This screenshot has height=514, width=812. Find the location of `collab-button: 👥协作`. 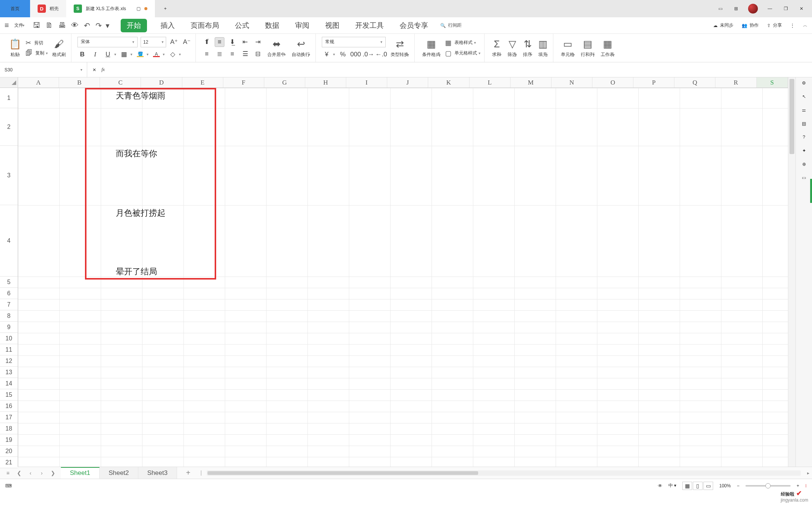

collab-button: 👥协作 is located at coordinates (750, 26).